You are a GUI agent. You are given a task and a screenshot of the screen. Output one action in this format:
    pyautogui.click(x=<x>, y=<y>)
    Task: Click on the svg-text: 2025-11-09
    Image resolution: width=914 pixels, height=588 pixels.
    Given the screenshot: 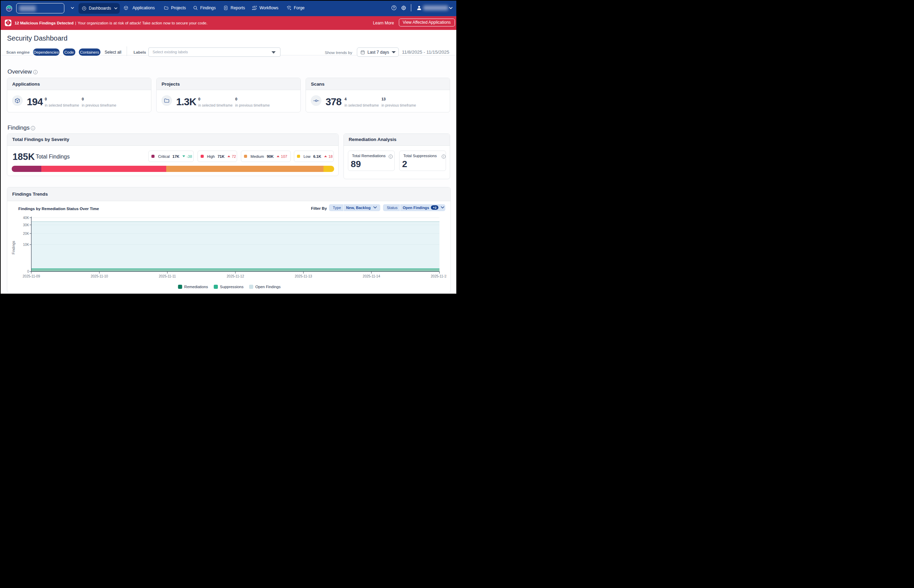 What is the action you would take?
    pyautogui.click(x=31, y=276)
    